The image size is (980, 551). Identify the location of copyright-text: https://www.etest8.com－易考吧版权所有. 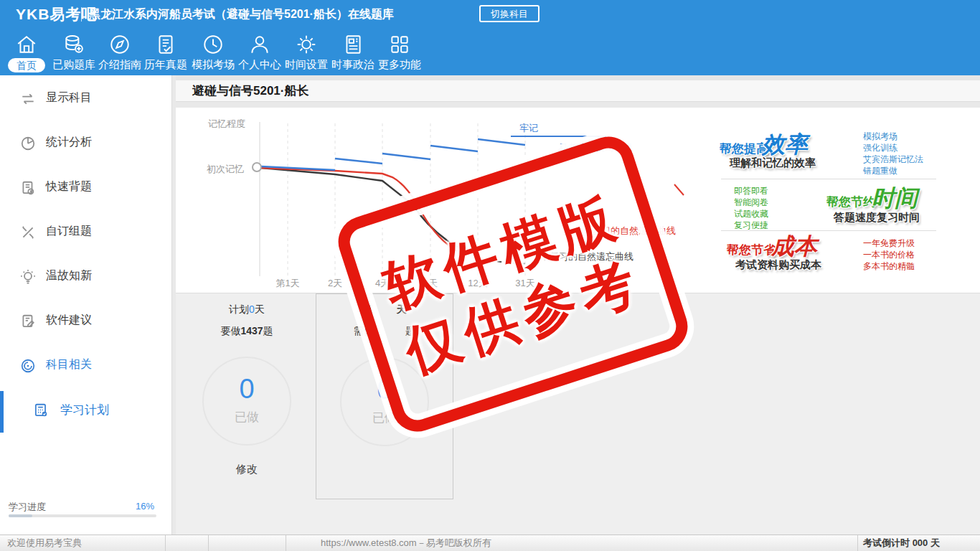
(406, 543).